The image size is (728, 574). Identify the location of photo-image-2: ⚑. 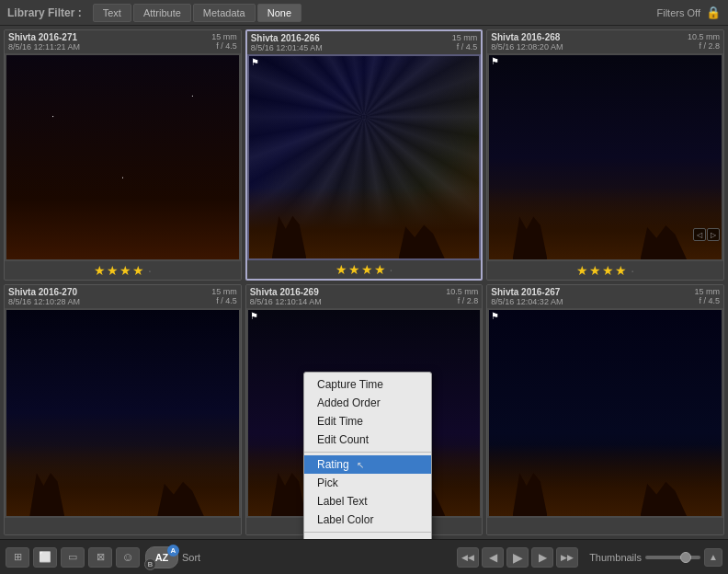
(364, 157).